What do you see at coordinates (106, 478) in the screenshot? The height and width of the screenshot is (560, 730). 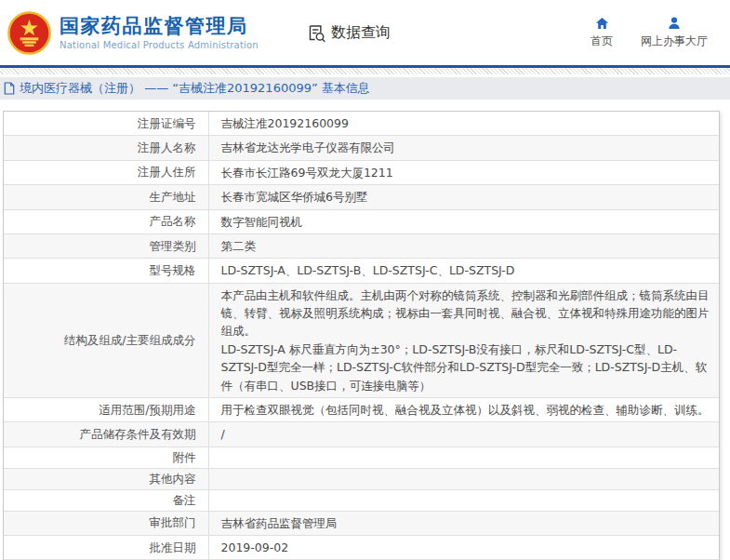 I see `field-label: 其他内容` at bounding box center [106, 478].